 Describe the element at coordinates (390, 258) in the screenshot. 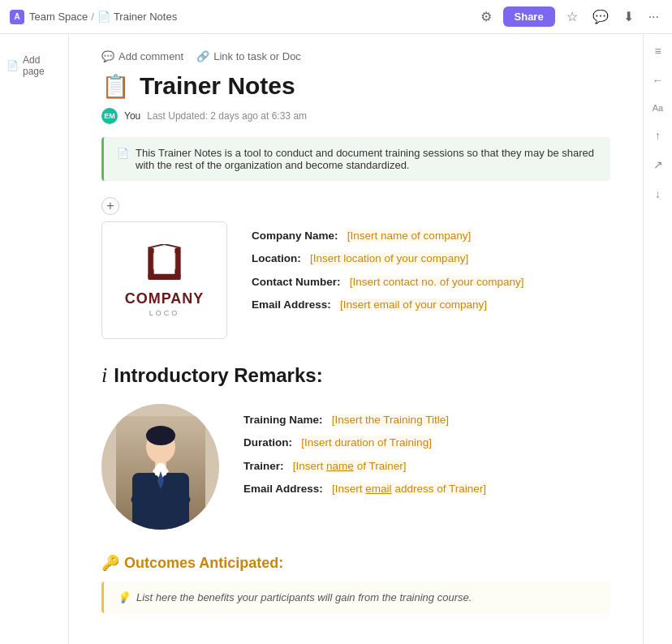

I see `company-location-value: [Insert location of your company]` at that location.